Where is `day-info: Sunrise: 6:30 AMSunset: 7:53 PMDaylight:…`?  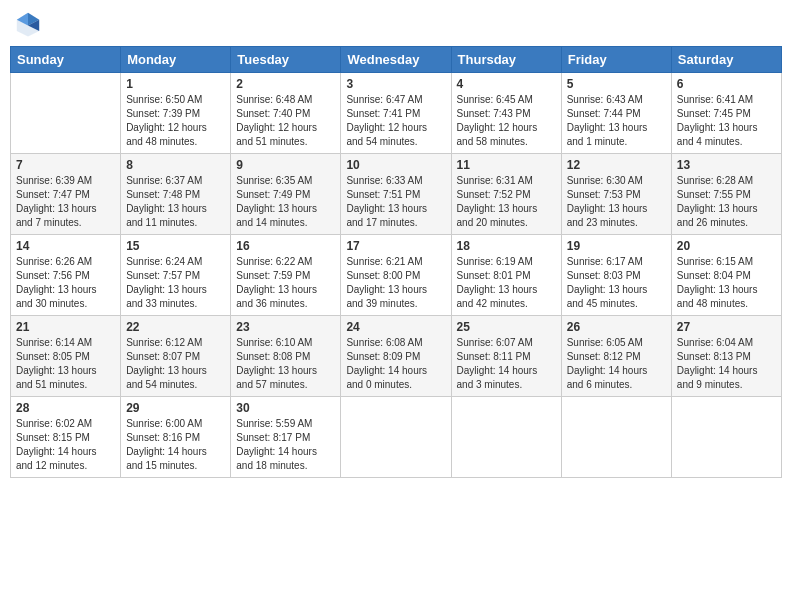 day-info: Sunrise: 6:30 AMSunset: 7:53 PMDaylight:… is located at coordinates (616, 202).